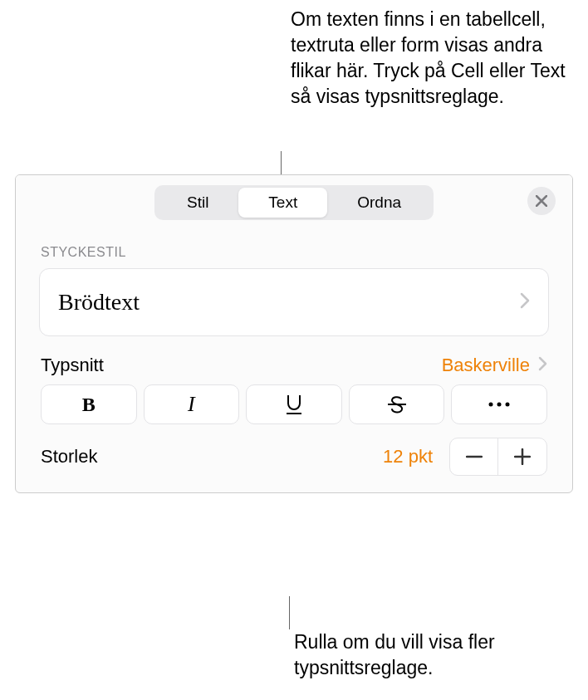 The width and height of the screenshot is (588, 700). What do you see at coordinates (435, 655) in the screenshot?
I see `callout-bottom: Rulla om du vill visa fler typsnittsregl…` at bounding box center [435, 655].